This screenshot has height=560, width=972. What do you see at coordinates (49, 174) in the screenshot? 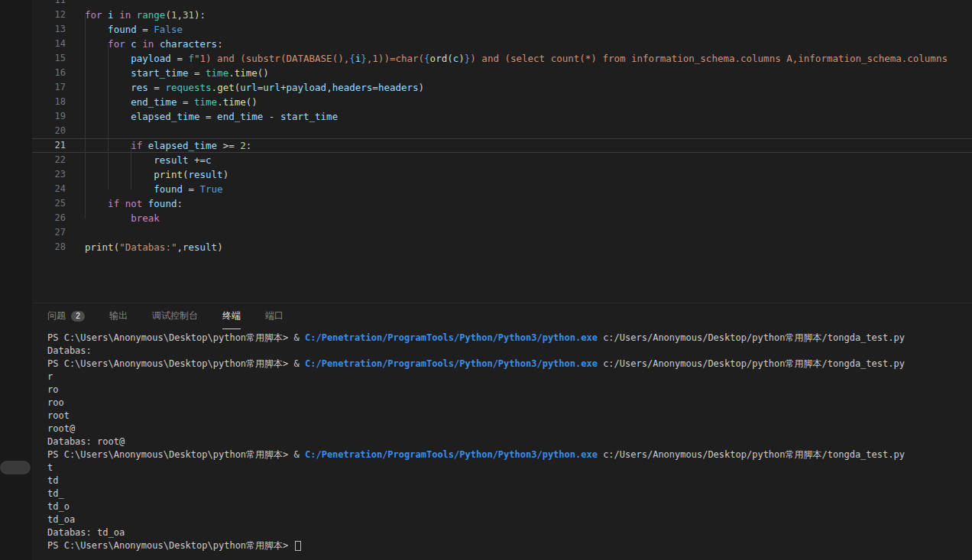
I see `line-number: 23` at bounding box center [49, 174].